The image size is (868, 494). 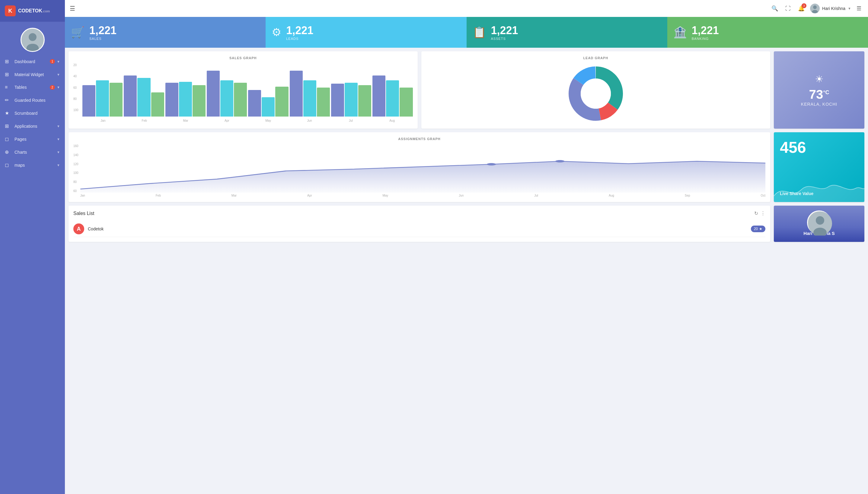 I want to click on stat-card-banking: 🏦 1,221 BANKING, so click(x=768, y=33).